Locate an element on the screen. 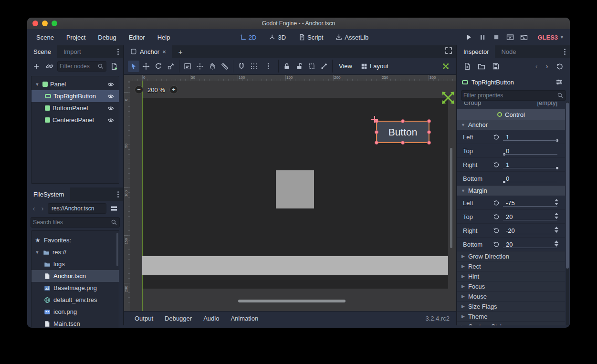 The image size is (597, 364). tree-row-panel: ▼ Panel is located at coordinates (75, 84).